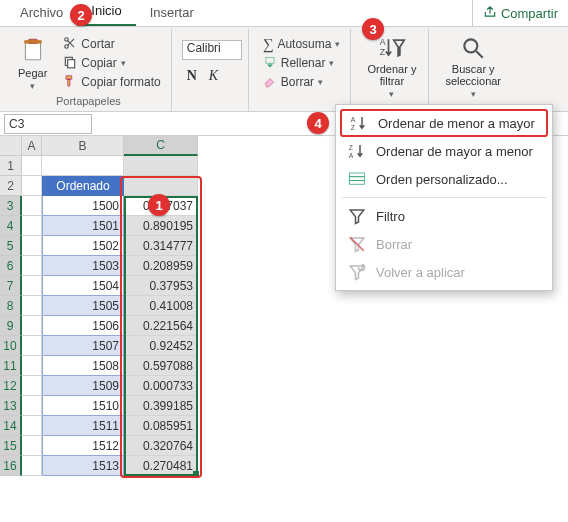 This screenshot has height=522, width=568. I want to click on fill-button: Rellenar, so click(302, 64).